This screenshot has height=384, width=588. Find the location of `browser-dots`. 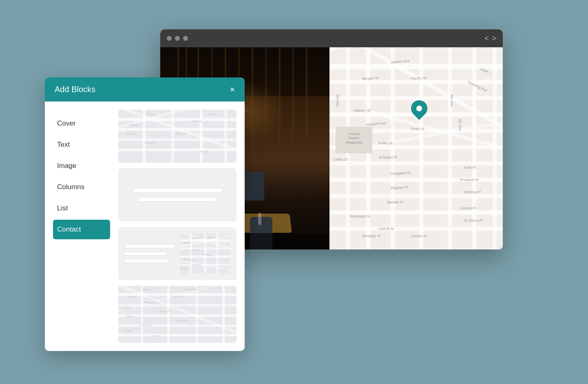

browser-dots is located at coordinates (177, 38).